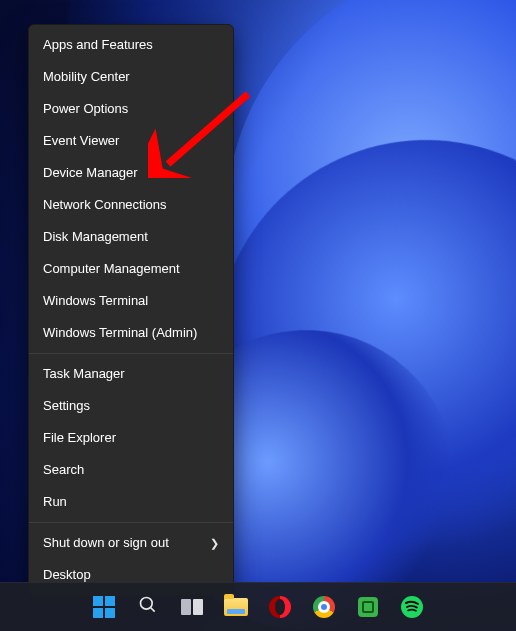 This screenshot has width=516, height=631. Describe the element at coordinates (120, 333) in the screenshot. I see `menu-item-label: Windows Terminal (Admin)` at that location.